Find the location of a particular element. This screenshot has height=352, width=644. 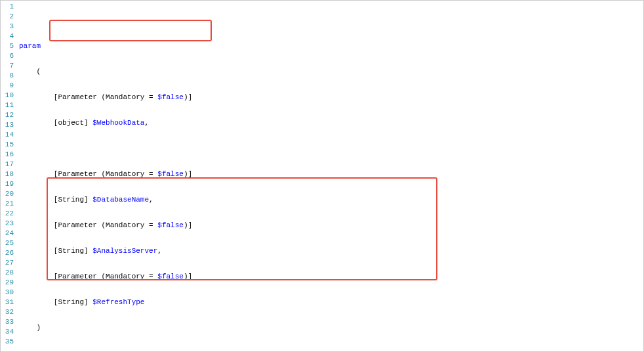

line-number: 25 is located at coordinates (7, 243).